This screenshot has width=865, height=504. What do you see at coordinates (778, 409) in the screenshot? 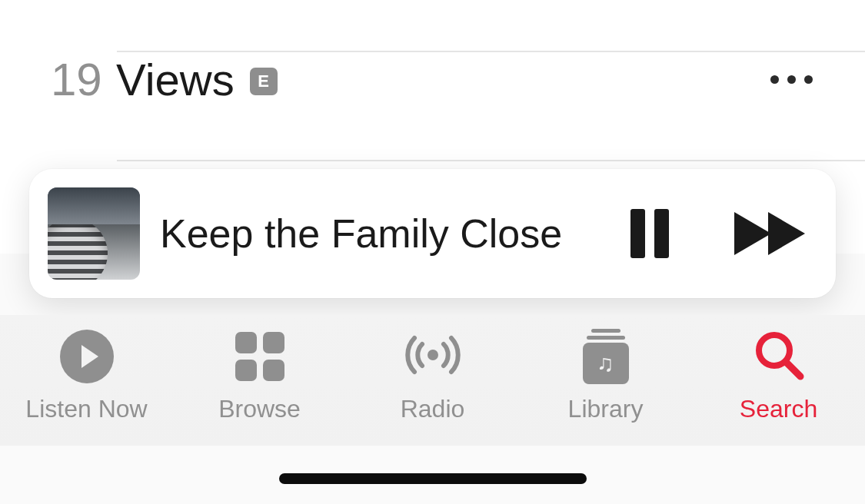
I see `tab-label: Search` at bounding box center [778, 409].